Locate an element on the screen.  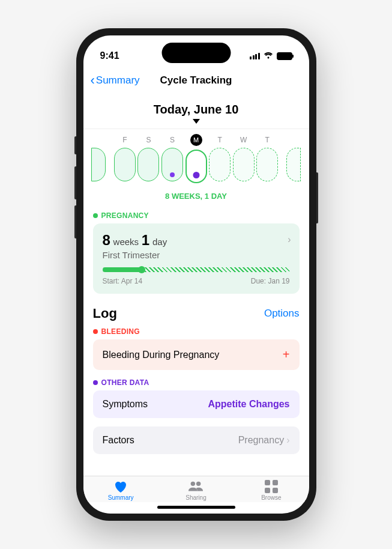
factors-row: Factors Pregnancy › is located at coordinates (196, 440).